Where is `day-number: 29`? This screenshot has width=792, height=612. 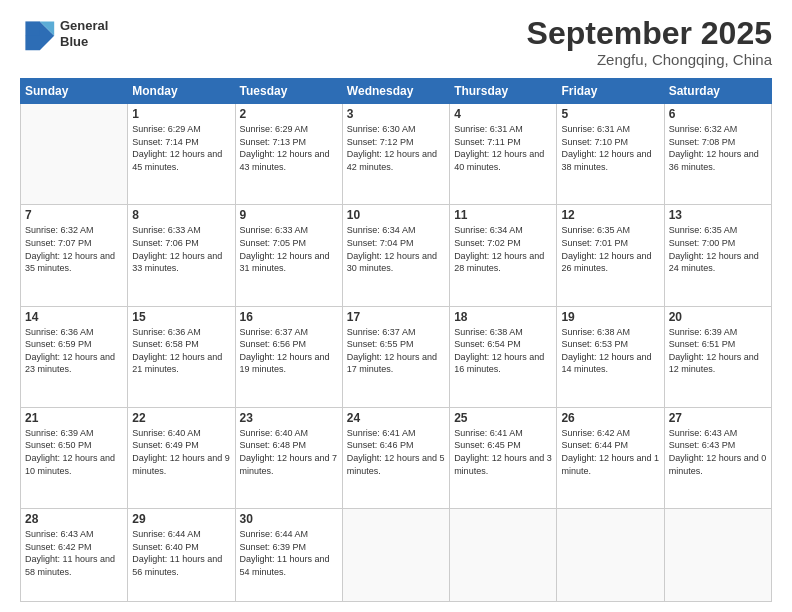 day-number: 29 is located at coordinates (181, 519).